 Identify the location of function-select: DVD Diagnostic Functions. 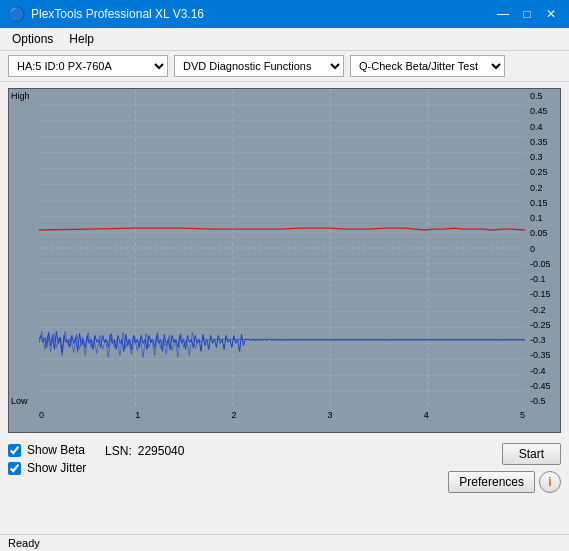
(259, 66).